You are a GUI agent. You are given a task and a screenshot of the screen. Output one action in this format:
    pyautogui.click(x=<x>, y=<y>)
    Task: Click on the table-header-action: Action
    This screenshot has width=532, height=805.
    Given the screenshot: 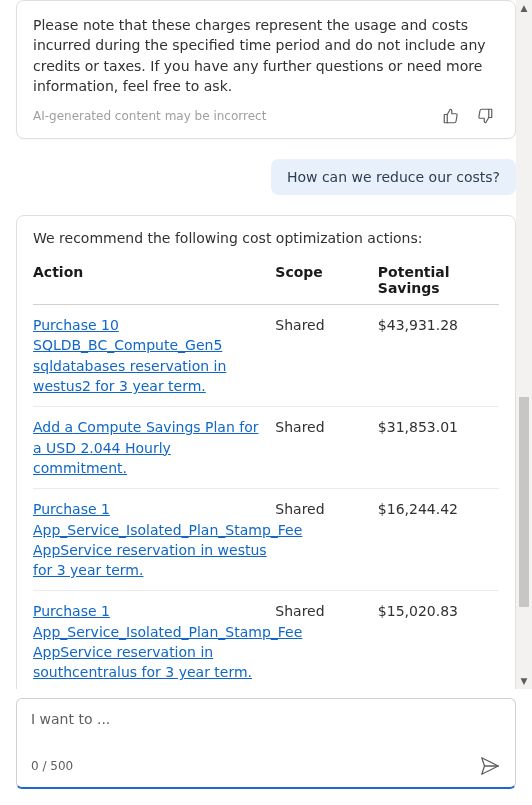 What is the action you would take?
    pyautogui.click(x=154, y=282)
    